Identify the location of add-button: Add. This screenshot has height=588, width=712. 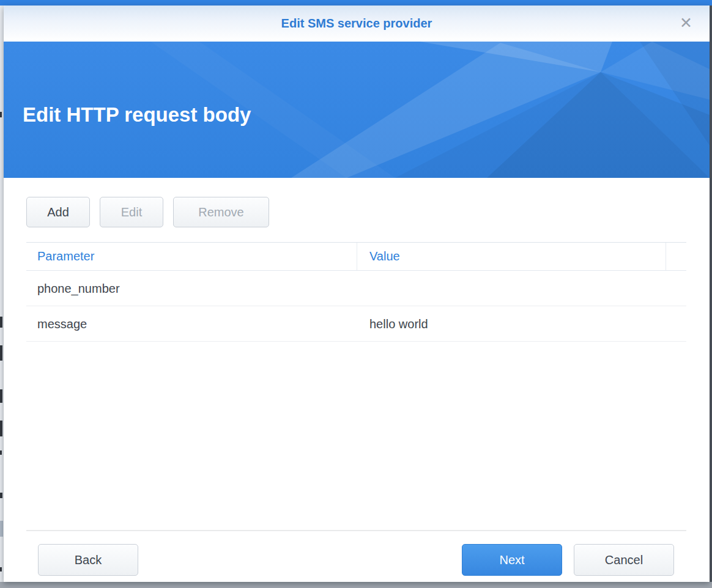
(58, 212).